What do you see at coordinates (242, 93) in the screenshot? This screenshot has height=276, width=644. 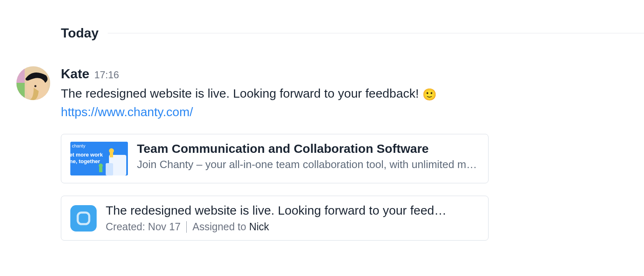 I see `message-body: The redesigned website is live. Looking …` at bounding box center [242, 93].